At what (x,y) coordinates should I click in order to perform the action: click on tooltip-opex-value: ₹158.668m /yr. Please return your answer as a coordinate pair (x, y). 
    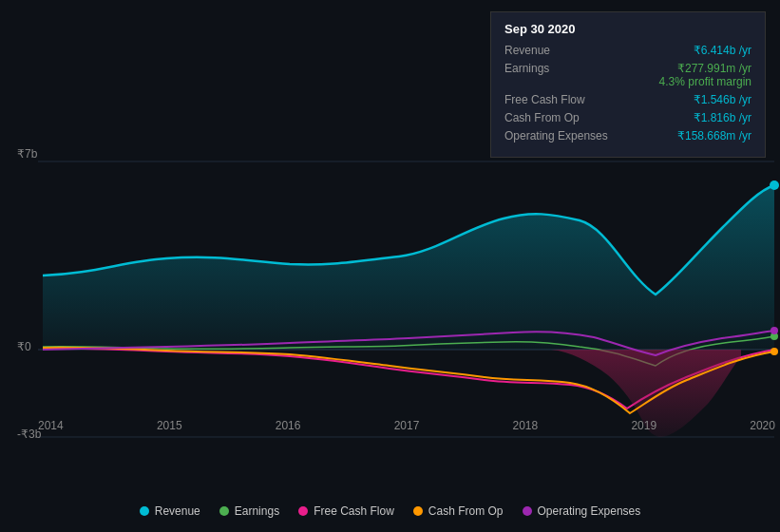
    Looking at the image, I should click on (714, 136).